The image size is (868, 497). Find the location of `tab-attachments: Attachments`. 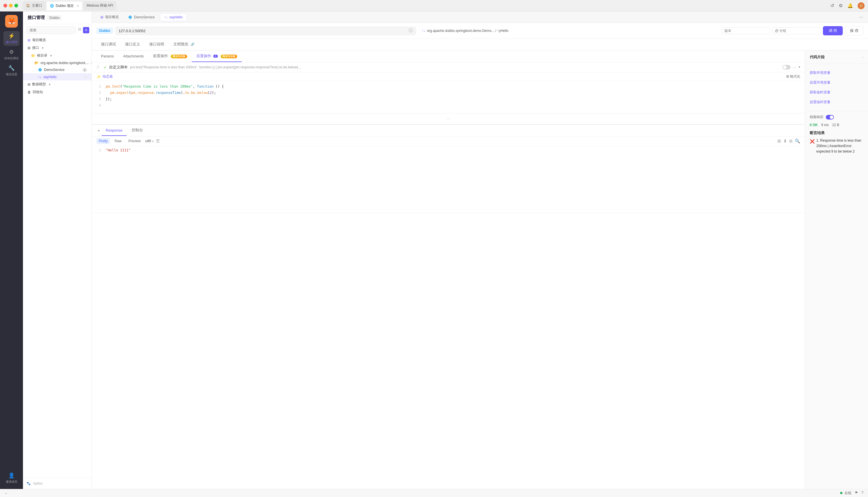

tab-attachments: Attachments is located at coordinates (134, 57).